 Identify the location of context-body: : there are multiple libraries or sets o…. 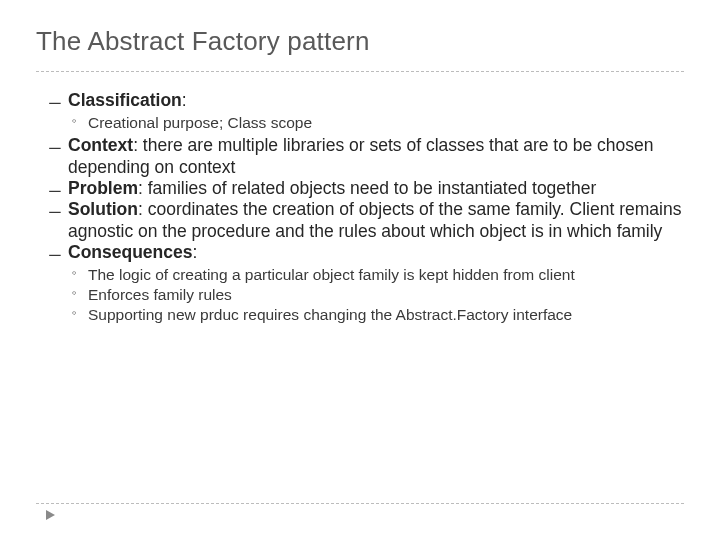
(361, 156).